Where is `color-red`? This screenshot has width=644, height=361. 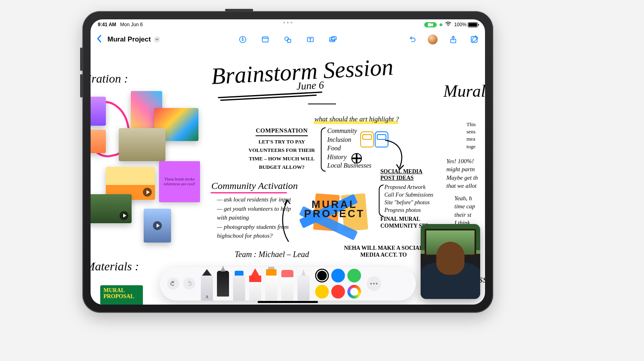 color-red is located at coordinates (338, 292).